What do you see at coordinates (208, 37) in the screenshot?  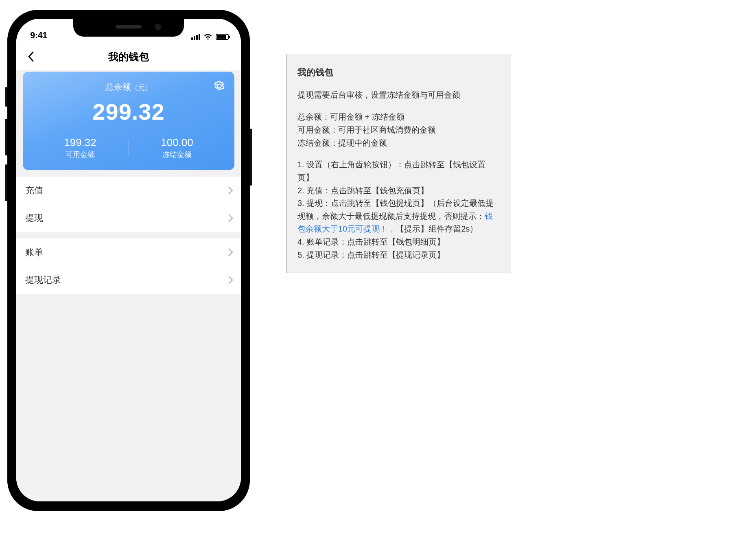 I see `wifi-icon` at bounding box center [208, 37].